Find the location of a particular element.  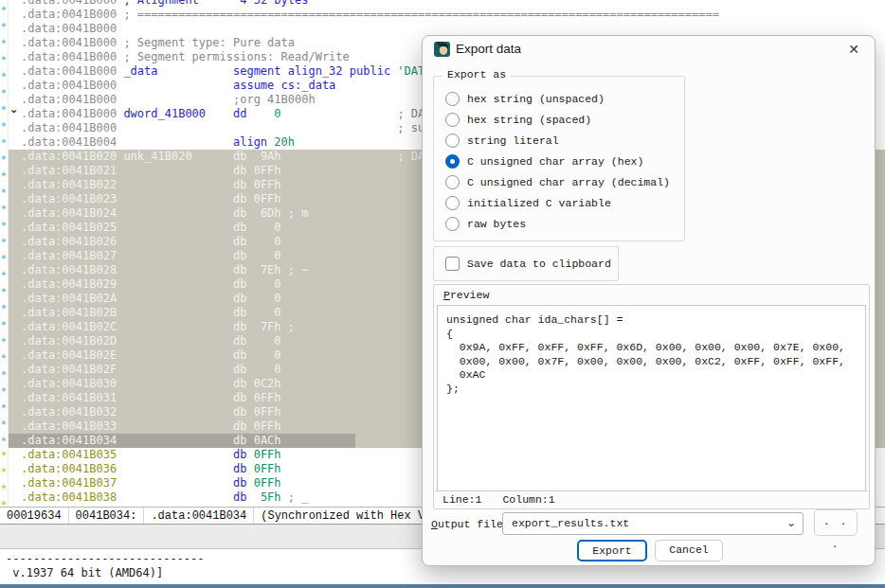

preview-status-bar: Line:1 Column:1 is located at coordinates (652, 499).